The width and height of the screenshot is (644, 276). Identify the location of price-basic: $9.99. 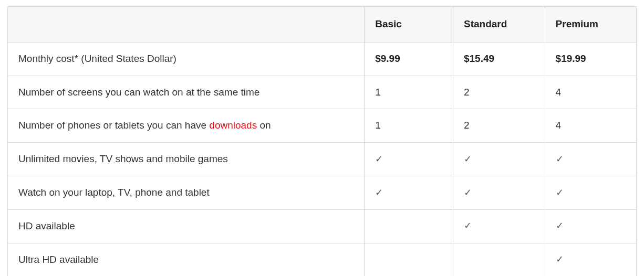
(409, 59).